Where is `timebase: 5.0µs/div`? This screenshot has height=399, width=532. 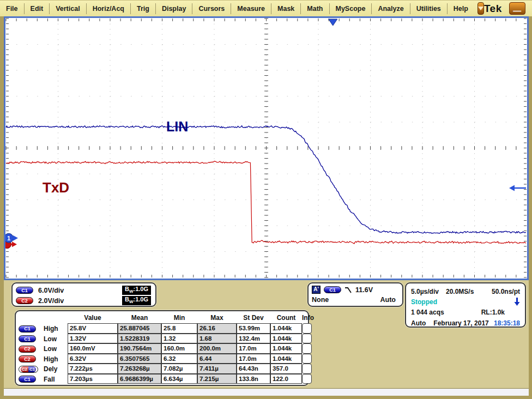
timebase: 5.0µs/div is located at coordinates (425, 292).